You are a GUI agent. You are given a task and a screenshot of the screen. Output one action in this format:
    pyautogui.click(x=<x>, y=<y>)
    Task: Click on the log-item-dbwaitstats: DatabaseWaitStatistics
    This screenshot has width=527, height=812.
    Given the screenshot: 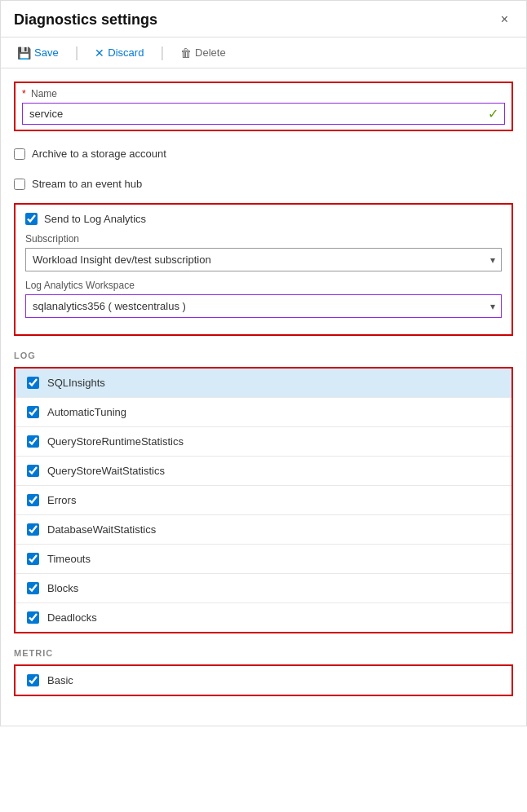 What is the action you would take?
    pyautogui.click(x=264, y=530)
    